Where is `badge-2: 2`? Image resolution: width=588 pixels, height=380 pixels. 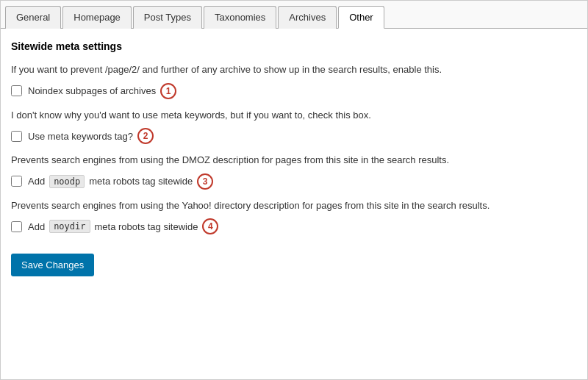
badge-2: 2 is located at coordinates (146, 136).